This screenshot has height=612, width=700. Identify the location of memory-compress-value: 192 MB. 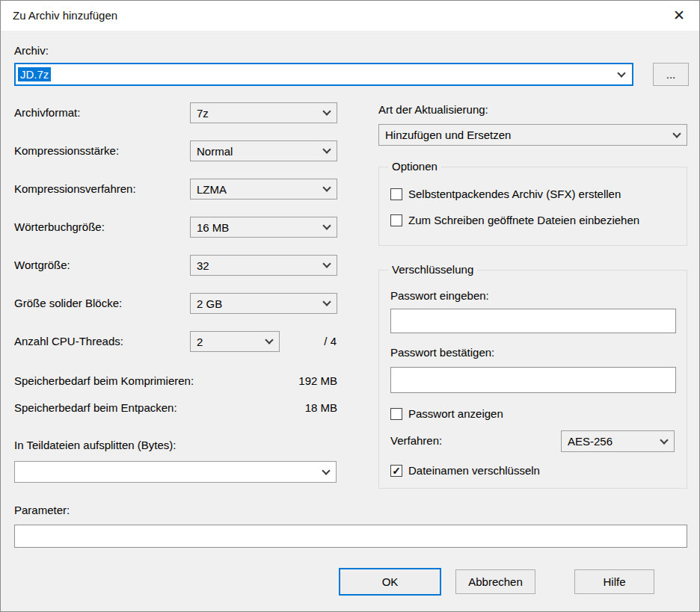
(292, 381).